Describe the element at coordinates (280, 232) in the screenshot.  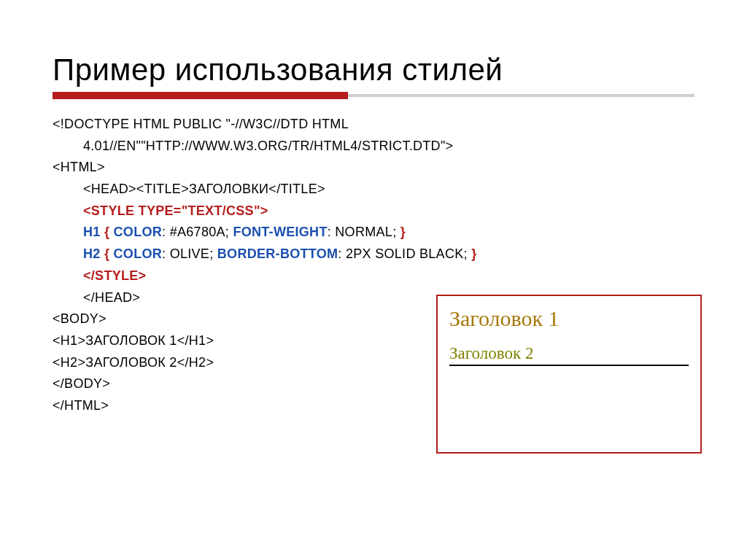
I see `prop-font-weight: FONT-WEIGHT` at that location.